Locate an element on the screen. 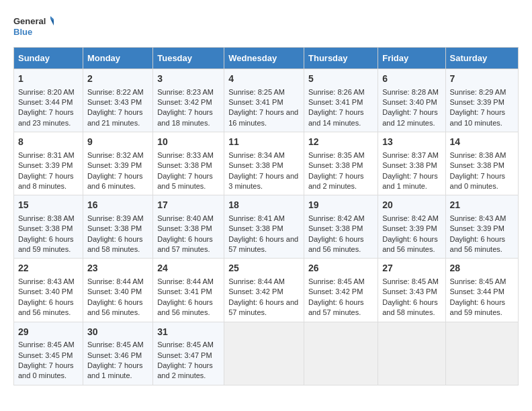  sunset-text: Sunset: 3:45 PM is located at coordinates (46, 355).